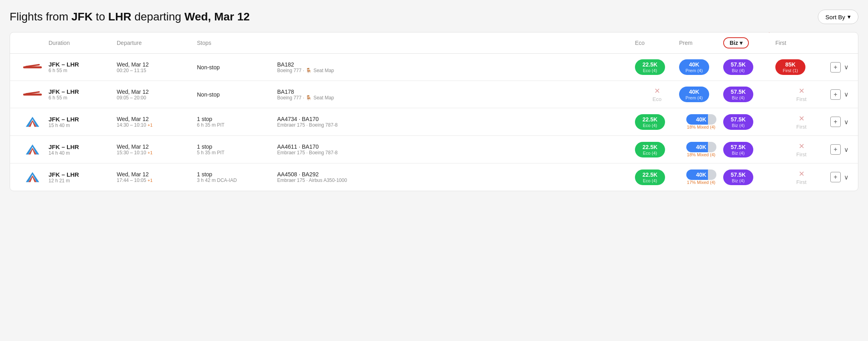  Describe the element at coordinates (434, 17) in the screenshot. I see `page-header: Flights from JFK to LHR departing Wed, M…` at that location.